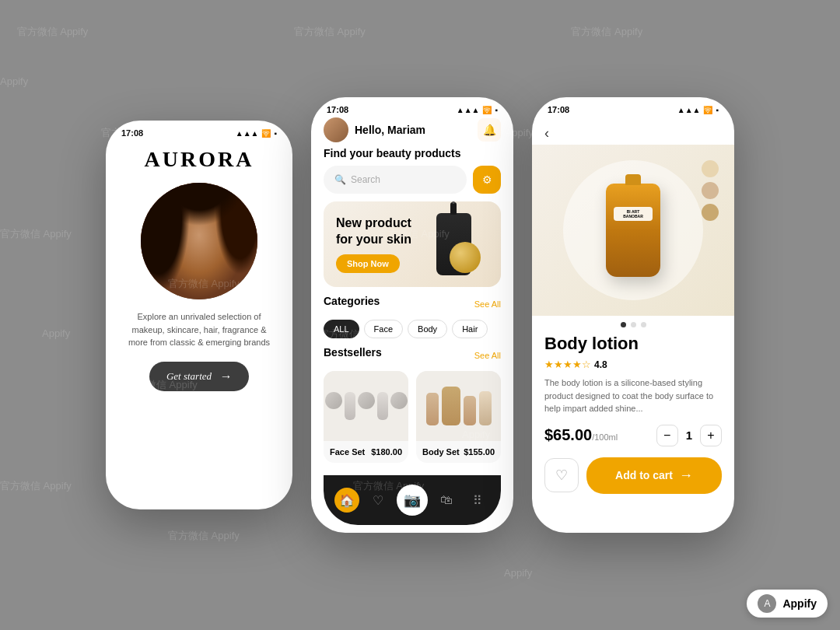 The height and width of the screenshot is (630, 840). I want to click on bestsellers-title: Bestsellers, so click(353, 352).